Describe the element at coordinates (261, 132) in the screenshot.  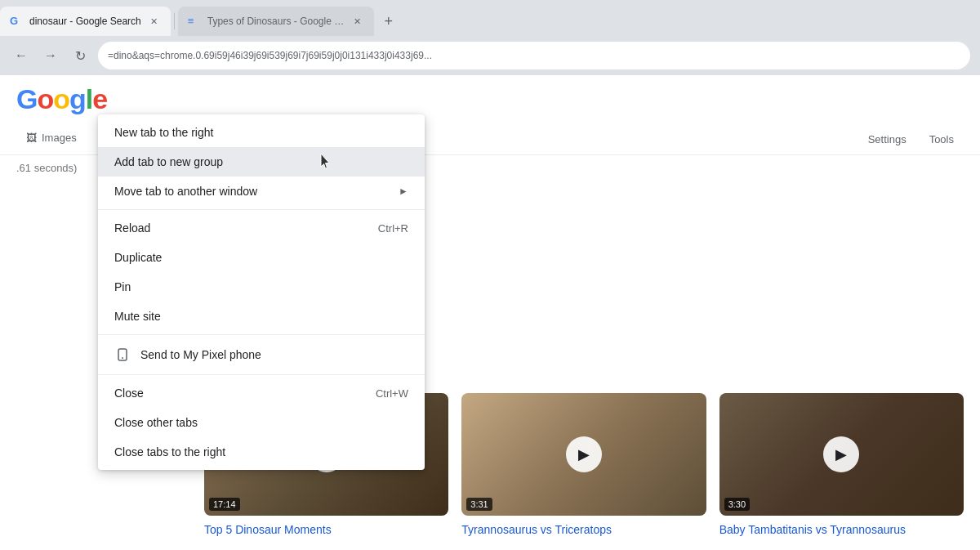
I see `menu-new-tab-right: New tab to the right` at that location.